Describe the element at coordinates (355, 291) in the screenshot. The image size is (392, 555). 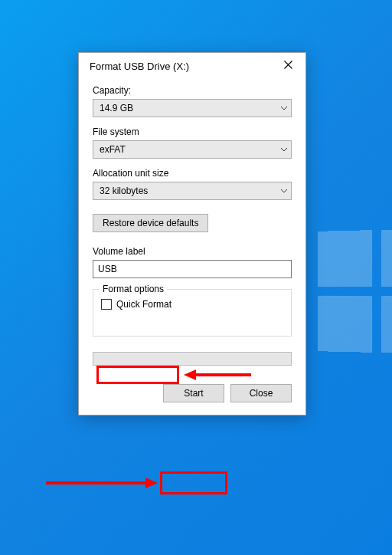
I see `windows-logo-decoration` at that location.